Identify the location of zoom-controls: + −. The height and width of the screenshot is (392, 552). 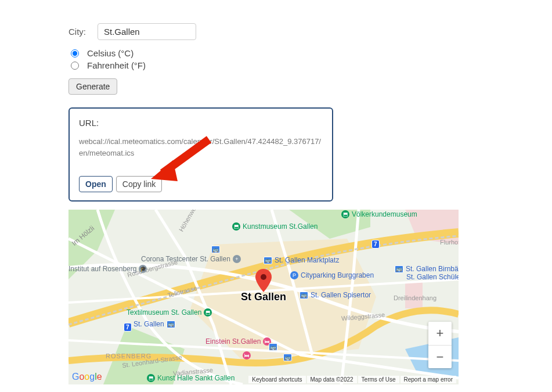
(440, 345).